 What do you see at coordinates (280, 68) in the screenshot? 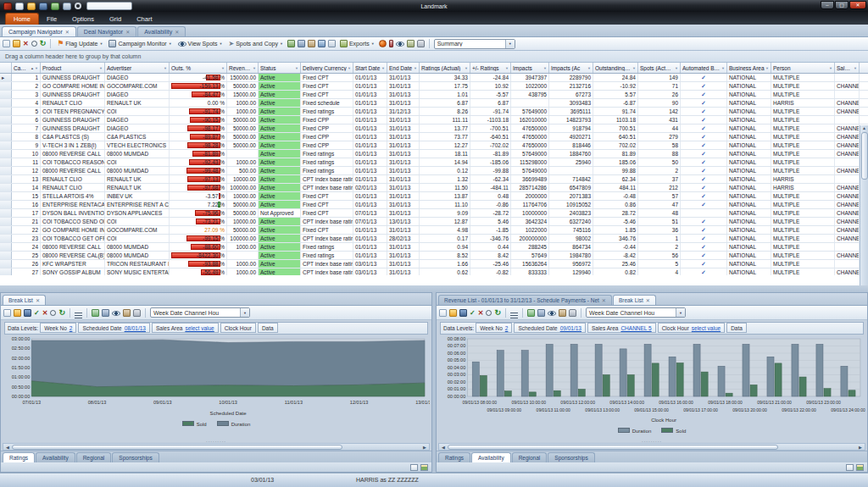
I see `column-header-status: Status▼` at bounding box center [280, 68].